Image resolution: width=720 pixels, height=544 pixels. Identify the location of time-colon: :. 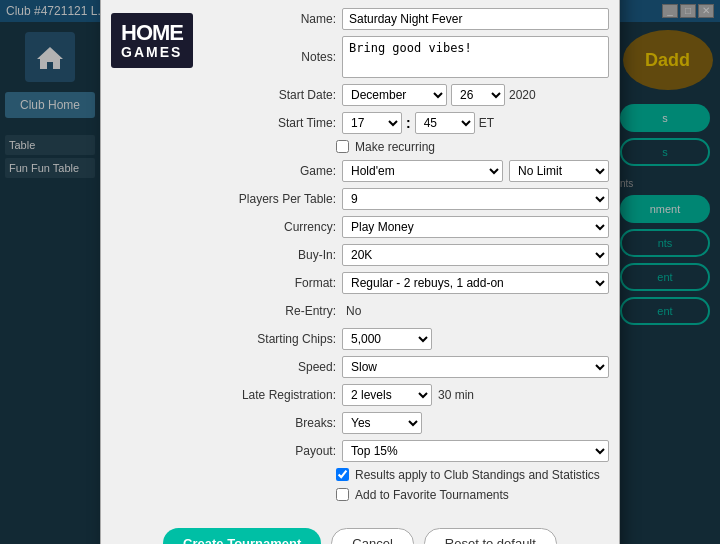
(408, 123).